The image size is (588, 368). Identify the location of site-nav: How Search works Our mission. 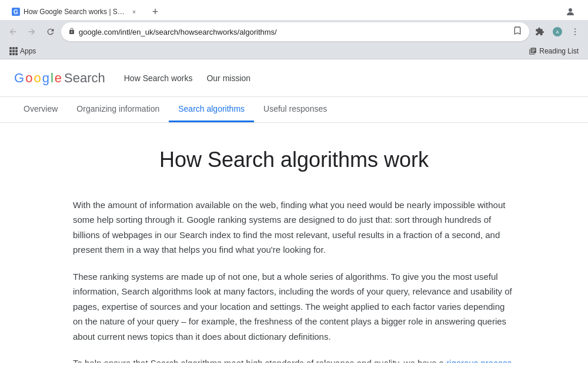
(187, 78).